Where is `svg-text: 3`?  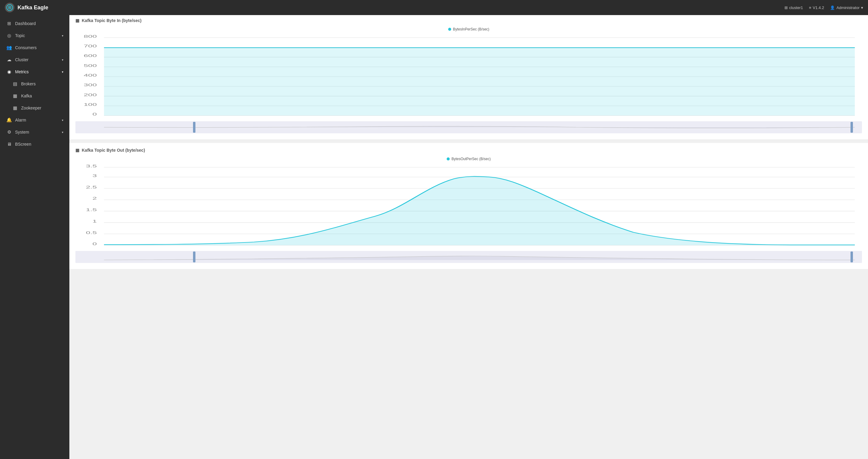
svg-text: 3 is located at coordinates (95, 176).